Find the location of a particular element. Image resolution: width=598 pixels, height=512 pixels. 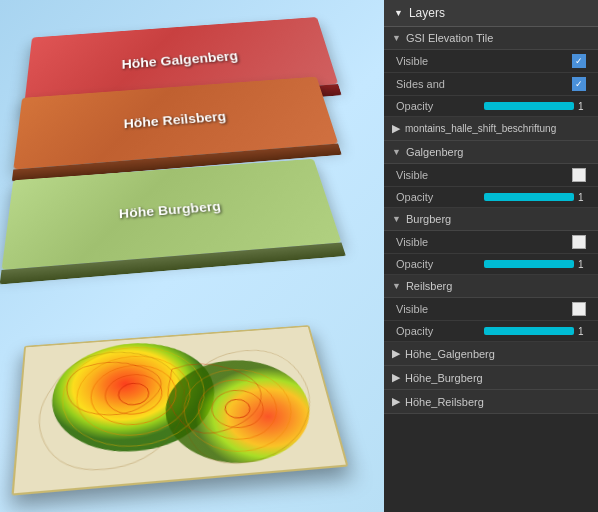

galgenberg-opacity-slider is located at coordinates (529, 197).